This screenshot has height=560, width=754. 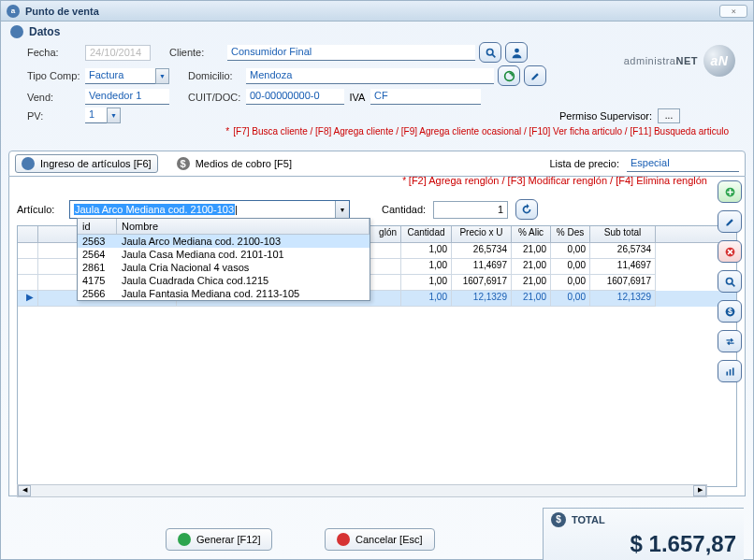 What do you see at coordinates (45, 32) in the screenshot?
I see `datos-label: Datos` at bounding box center [45, 32].